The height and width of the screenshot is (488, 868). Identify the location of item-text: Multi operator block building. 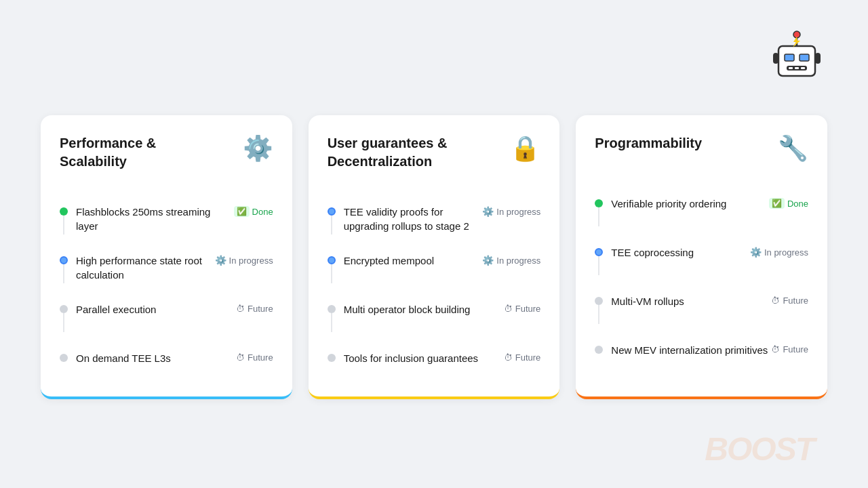
(407, 309).